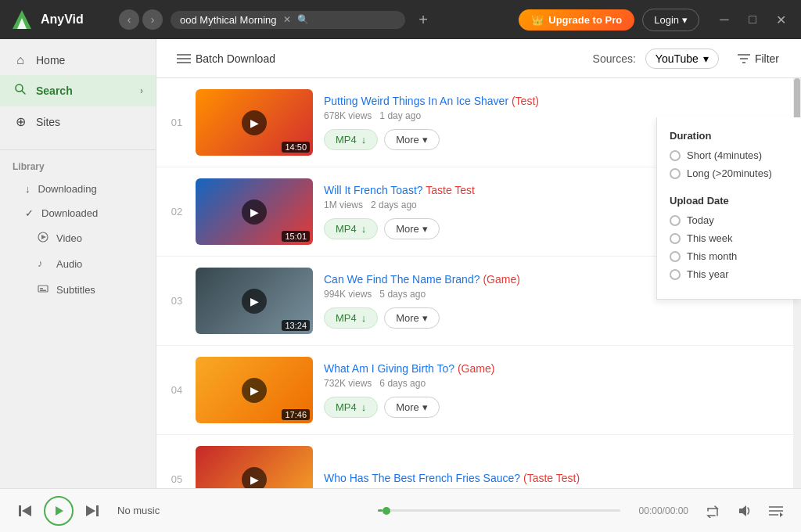 The width and height of the screenshot is (801, 532). What do you see at coordinates (78, 264) in the screenshot?
I see `sidebar-item-audio: ♪ Audio` at bounding box center [78, 264].